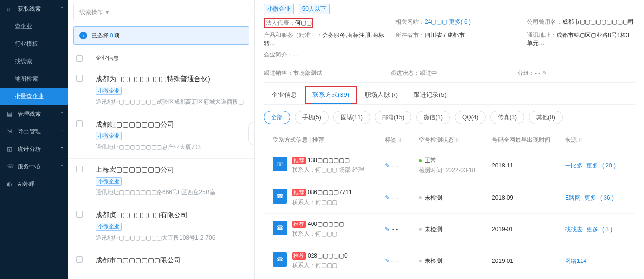  What do you see at coordinates (314, 9) in the screenshot?
I see `tag-pill: 50人以下` at bounding box center [314, 9].